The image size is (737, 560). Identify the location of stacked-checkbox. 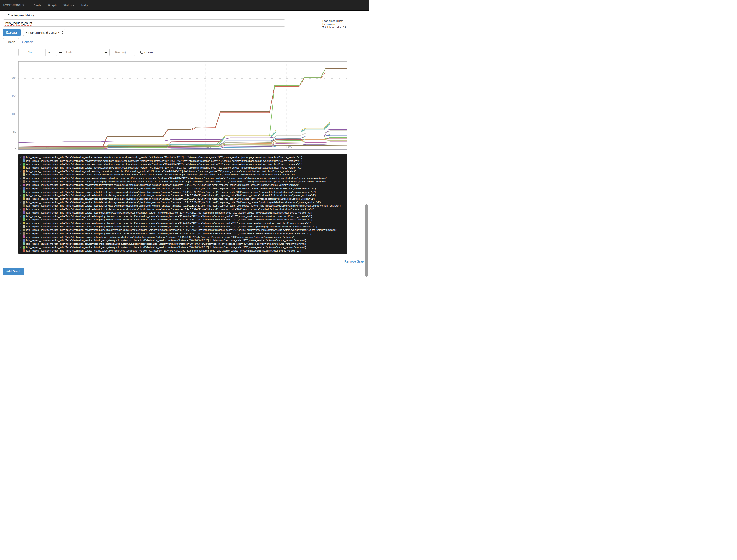
(142, 52).